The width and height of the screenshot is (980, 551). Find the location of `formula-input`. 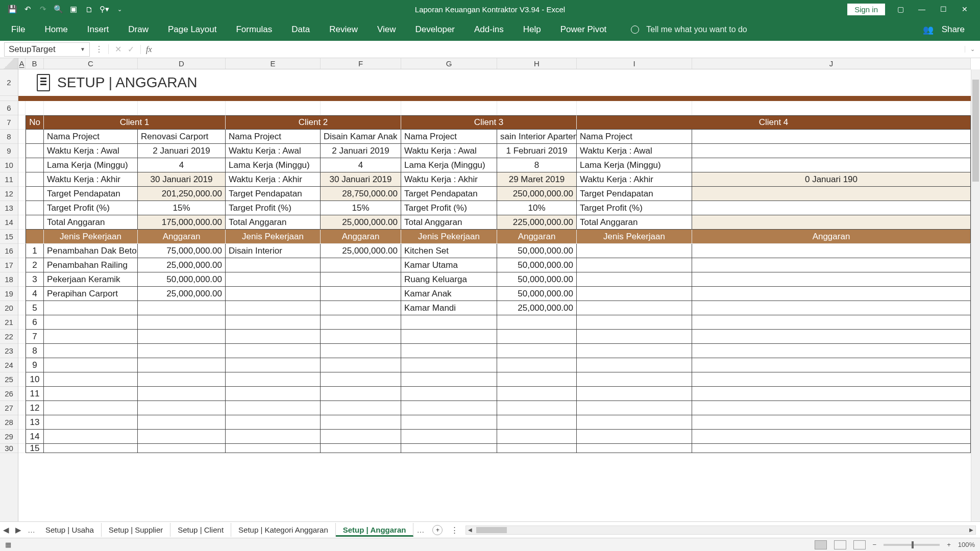

formula-input is located at coordinates (561, 49).